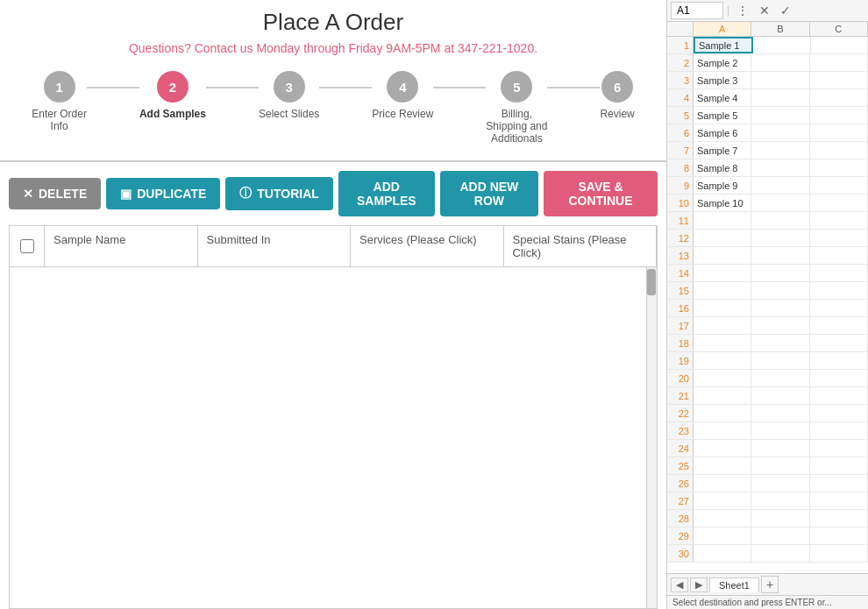 The height and width of the screenshot is (609, 868). What do you see at coordinates (770, 584) in the screenshot?
I see `ss-add-sheet-button: +` at bounding box center [770, 584].